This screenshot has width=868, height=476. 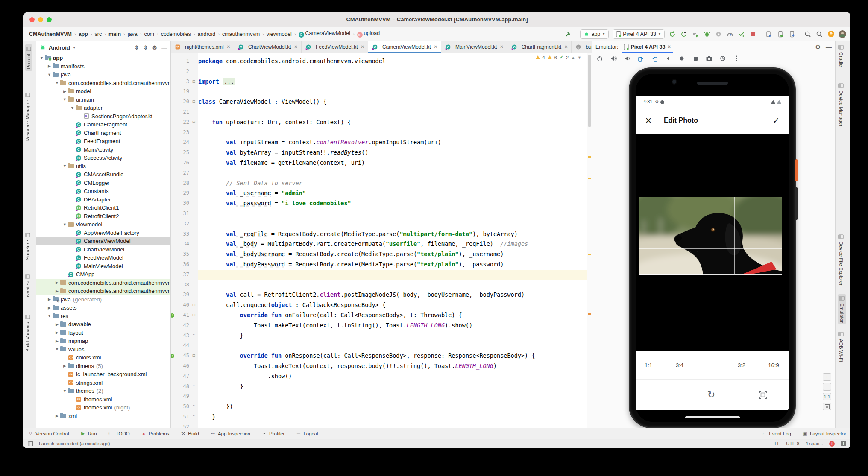 What do you see at coordinates (713, 248) in the screenshot?
I see `phone-screen: 4:31 ⚙ ✕ Edit Photo ✓` at bounding box center [713, 248].